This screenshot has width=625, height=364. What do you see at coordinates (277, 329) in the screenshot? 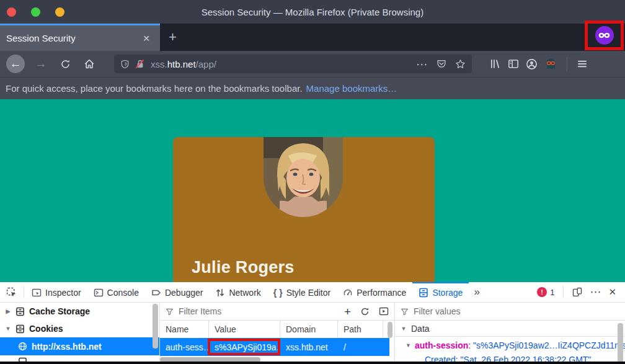
I see `table-header: Name Value Domain Path` at bounding box center [277, 329].